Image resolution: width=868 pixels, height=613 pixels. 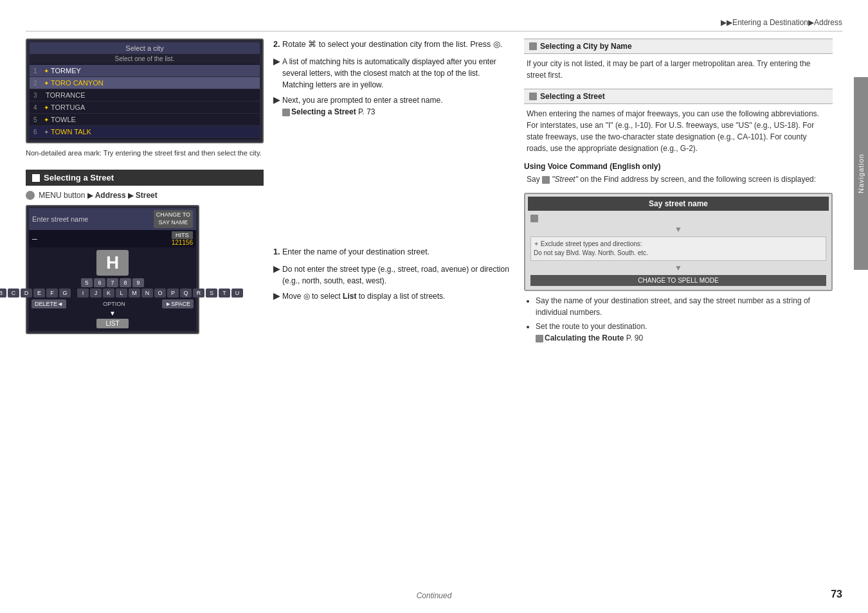 What do you see at coordinates (113, 314) in the screenshot?
I see `arrow-down: ▼` at bounding box center [113, 314].